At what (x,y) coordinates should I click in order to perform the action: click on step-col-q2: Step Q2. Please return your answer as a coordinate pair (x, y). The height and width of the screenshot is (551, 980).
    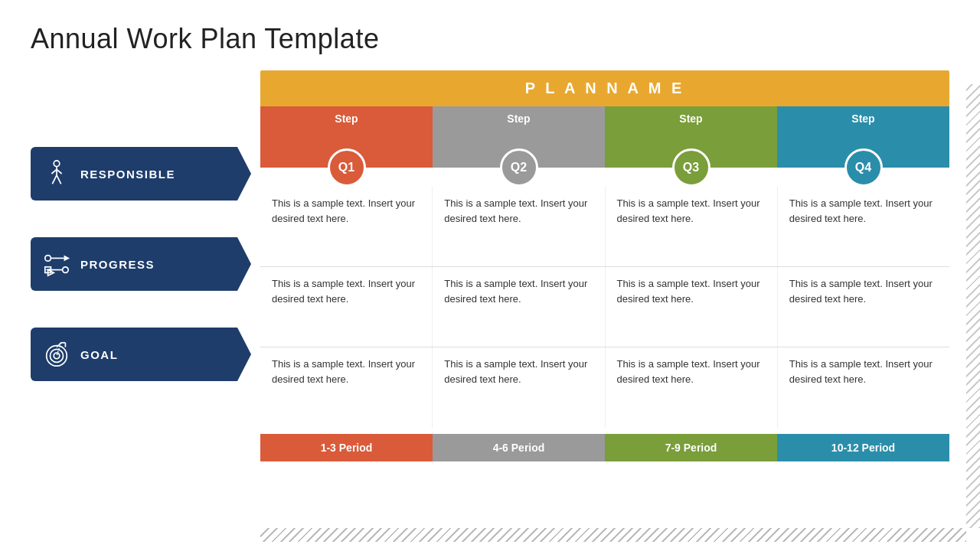
    Looking at the image, I should click on (519, 137).